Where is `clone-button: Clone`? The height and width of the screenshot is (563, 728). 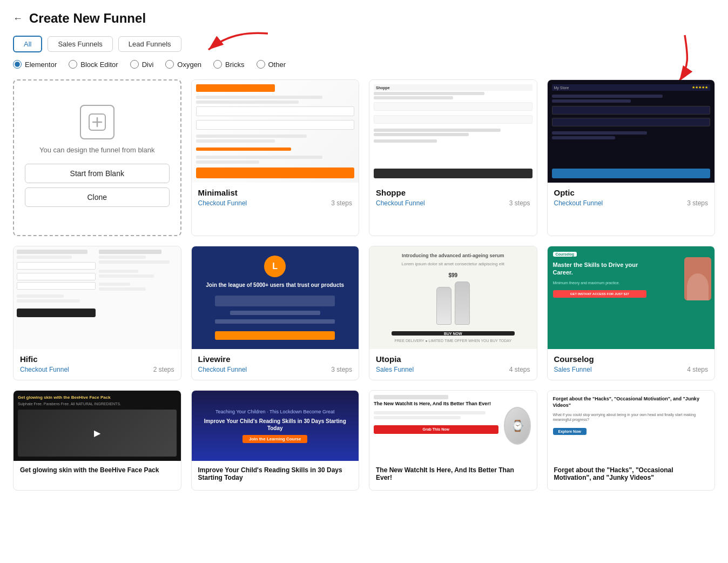 clone-button: Clone is located at coordinates (97, 197).